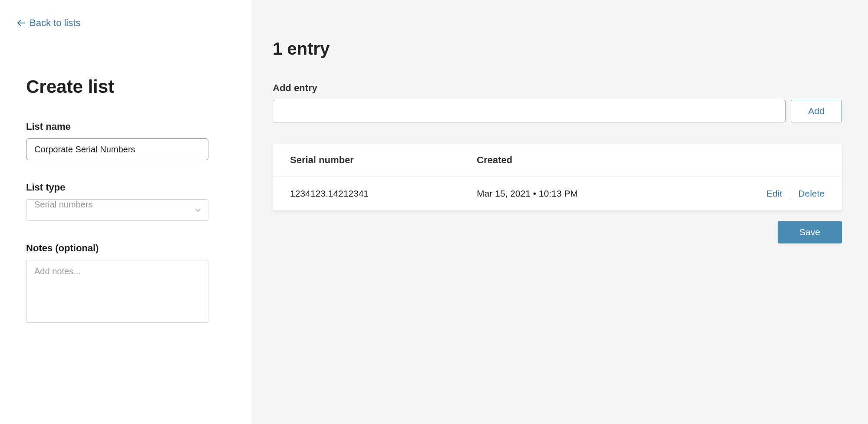 Image resolution: width=868 pixels, height=424 pixels. I want to click on td-created: Mar 15, 2021 • 10:13 PM, so click(622, 194).